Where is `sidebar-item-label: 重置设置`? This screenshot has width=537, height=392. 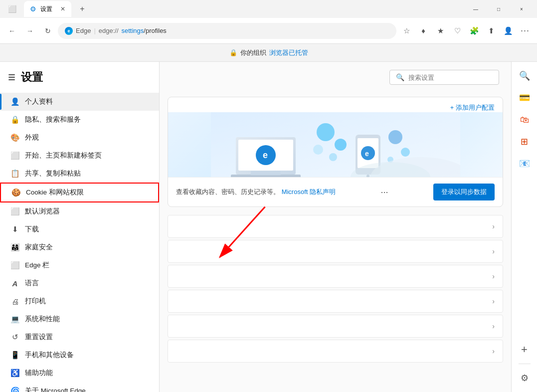
sidebar-item-label: 重置设置 is located at coordinates (39, 337).